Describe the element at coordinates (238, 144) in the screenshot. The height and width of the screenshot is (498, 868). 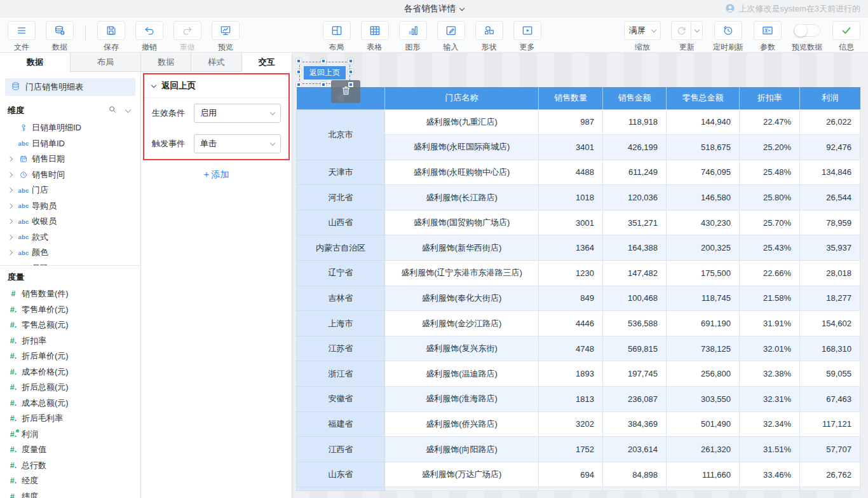
I see `trigger-event-select: 单击` at that location.